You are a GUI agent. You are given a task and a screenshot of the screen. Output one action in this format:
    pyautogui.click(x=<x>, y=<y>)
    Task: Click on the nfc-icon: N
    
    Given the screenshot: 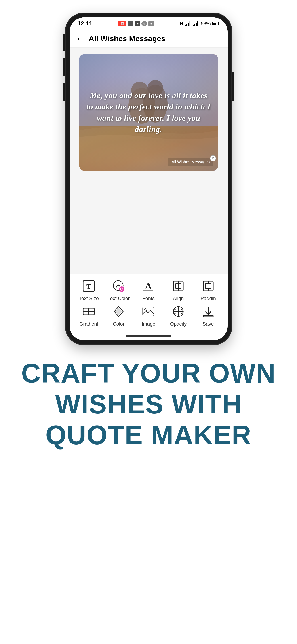 What is the action you would take?
    pyautogui.click(x=181, y=24)
    